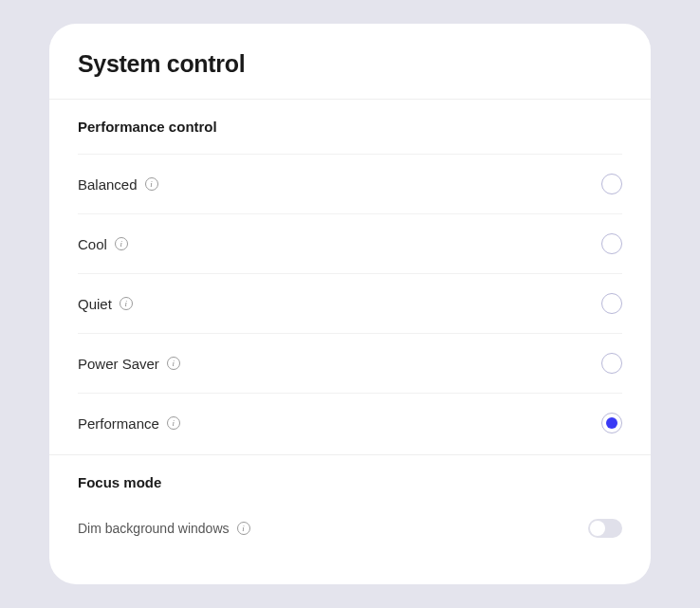  Describe the element at coordinates (598, 528) in the screenshot. I see `toggle-knob` at that location.